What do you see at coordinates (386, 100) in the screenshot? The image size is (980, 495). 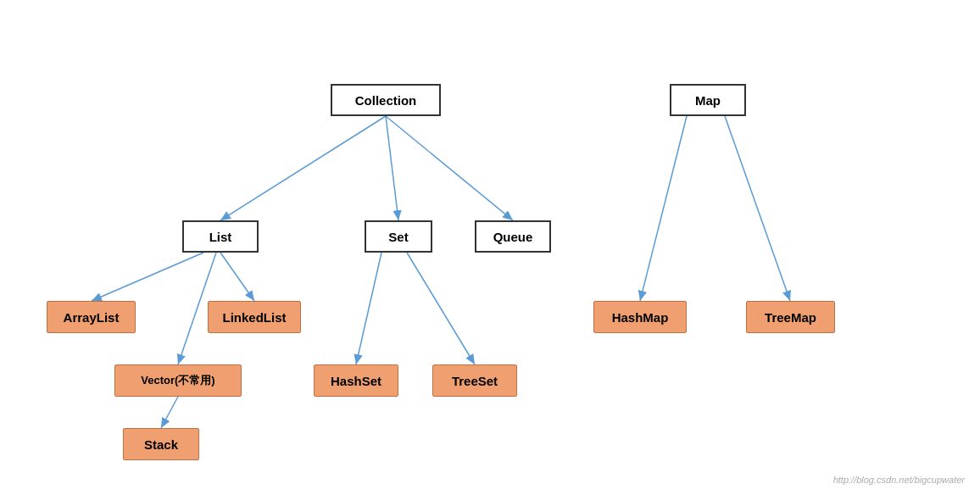 I see `collection-node: Collection` at bounding box center [386, 100].